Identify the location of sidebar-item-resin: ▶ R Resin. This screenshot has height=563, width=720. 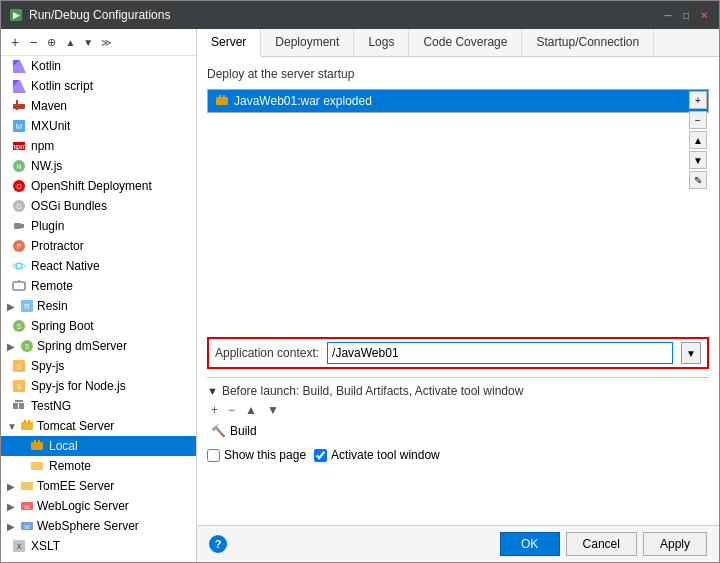
(98, 306).